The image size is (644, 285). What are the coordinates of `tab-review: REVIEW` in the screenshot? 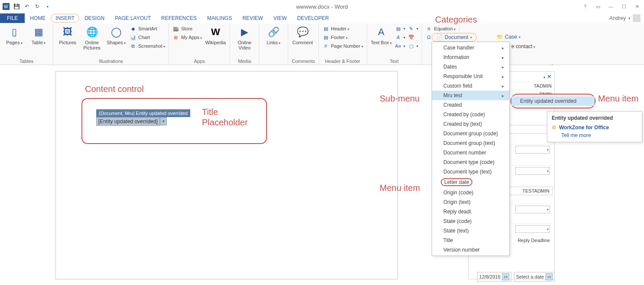 It's located at (252, 18).